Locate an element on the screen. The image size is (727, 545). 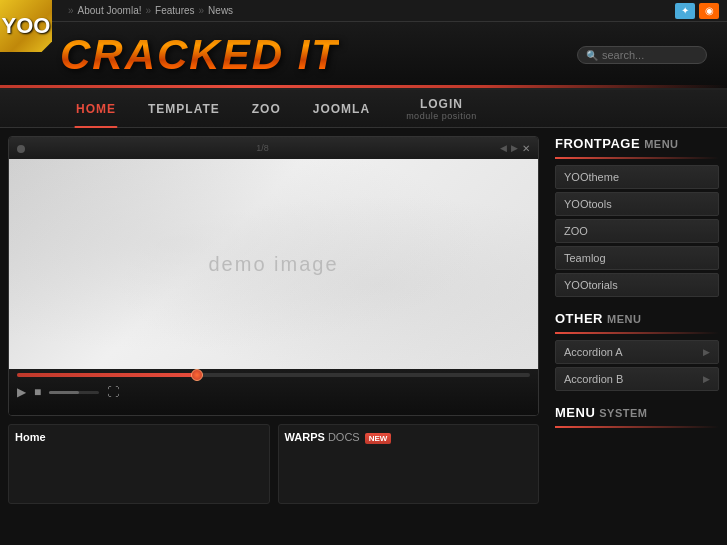
video-dot is located at coordinates (21, 148).